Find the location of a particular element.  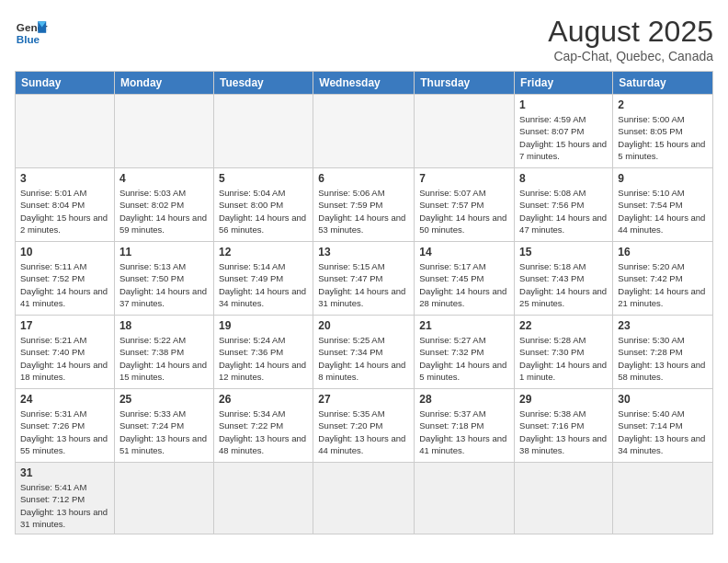

table-row: 27Sunrise: 5:35 AM Sunset: 7:20 PM Dayli… is located at coordinates (364, 426).